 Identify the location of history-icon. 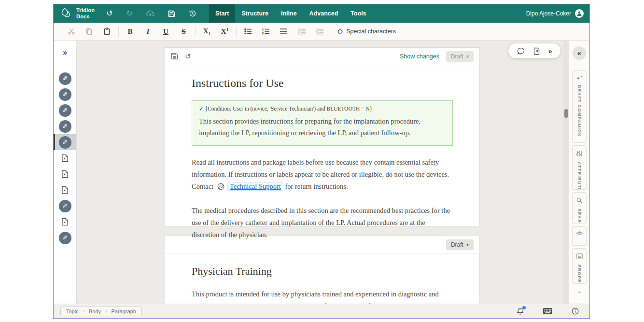
(193, 14).